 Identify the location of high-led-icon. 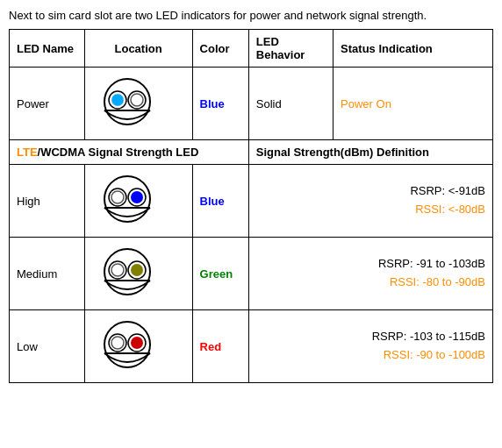
(127, 201).